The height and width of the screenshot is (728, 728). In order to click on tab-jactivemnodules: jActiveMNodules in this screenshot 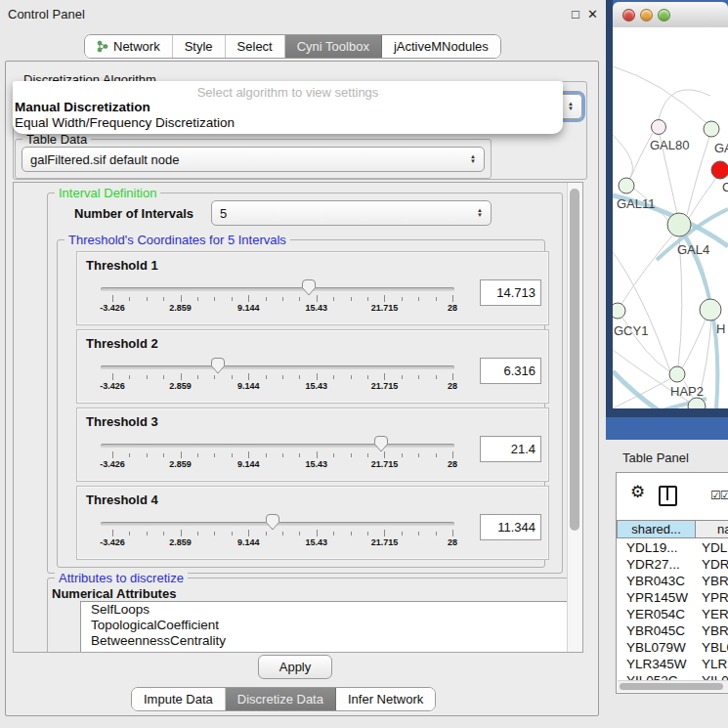, I will do `click(442, 47)`.